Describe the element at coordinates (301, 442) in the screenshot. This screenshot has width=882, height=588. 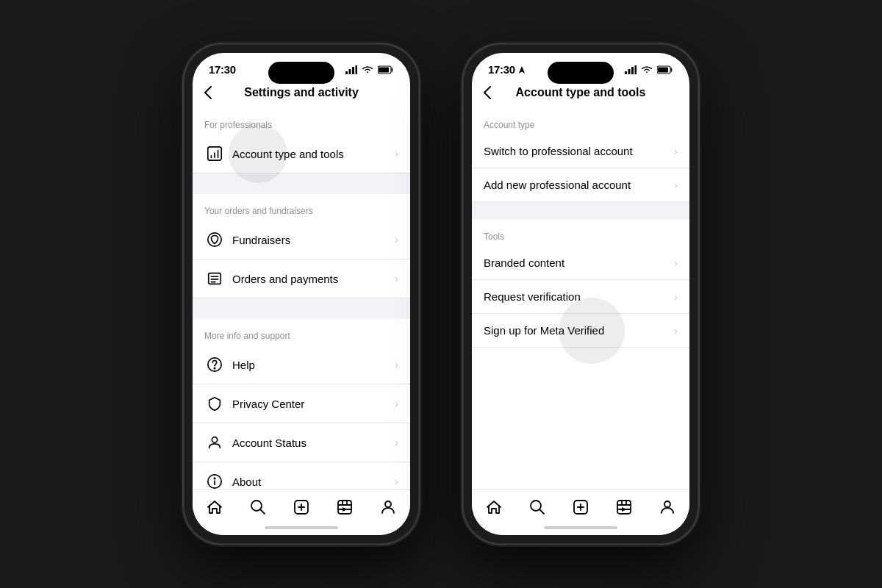
I see `menu-item-account-status: Account Status ›` at that location.